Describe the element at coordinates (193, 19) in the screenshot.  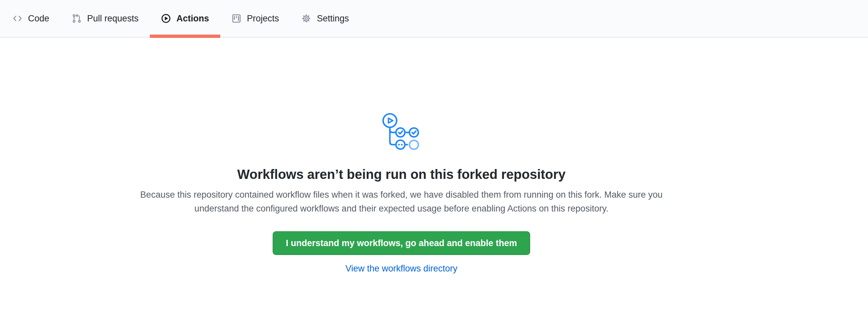
I see `tab-label: Actions` at that location.